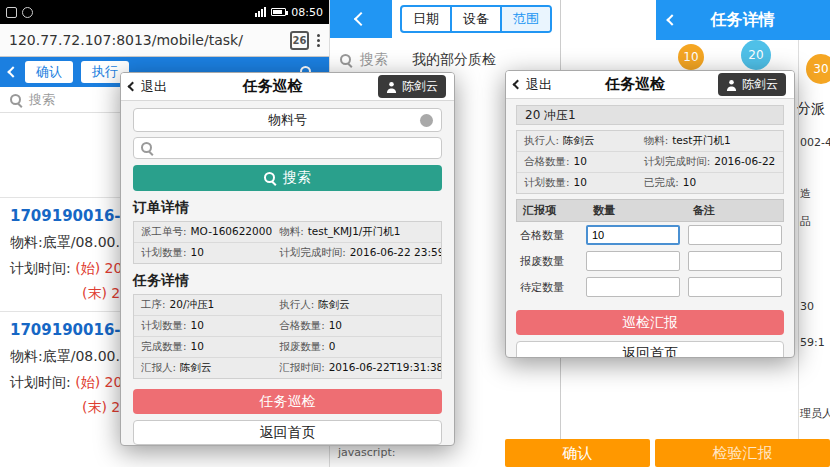 Image resolution: width=830 pixels, height=467 pixels. What do you see at coordinates (633, 261) in the screenshot?
I see `scrap-qty-input` at bounding box center [633, 261].